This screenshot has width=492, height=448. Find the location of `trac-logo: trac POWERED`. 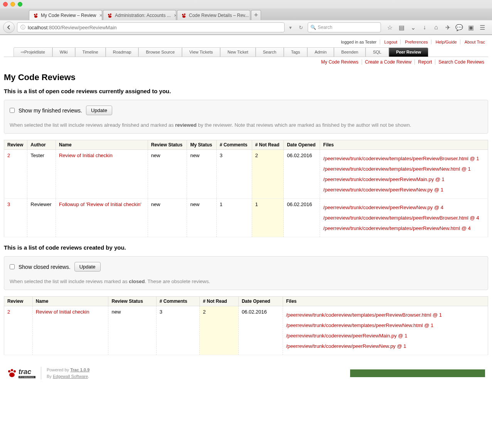

trac-logo: trac POWERED is located at coordinates (21, 373).